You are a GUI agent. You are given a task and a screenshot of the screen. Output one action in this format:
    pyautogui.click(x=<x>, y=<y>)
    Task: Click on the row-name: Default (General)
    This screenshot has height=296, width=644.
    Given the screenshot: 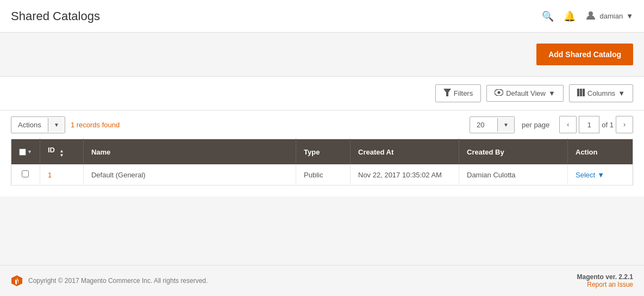 What is the action you would take?
    pyautogui.click(x=189, y=175)
    